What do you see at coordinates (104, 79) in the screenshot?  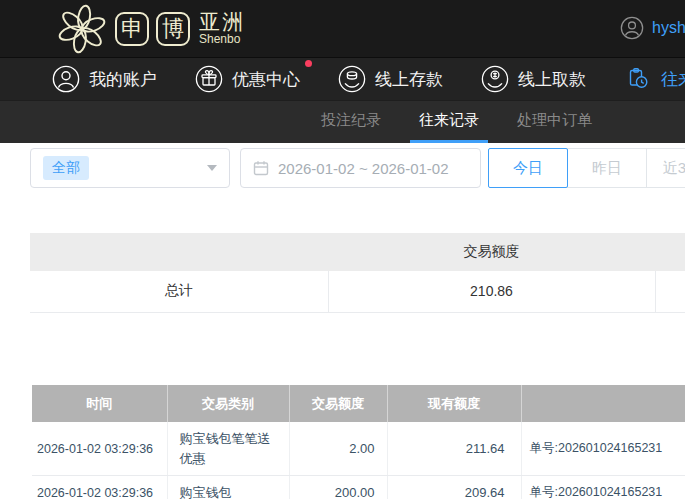 I see `nav-item-my-account: 我的账户` at bounding box center [104, 79].